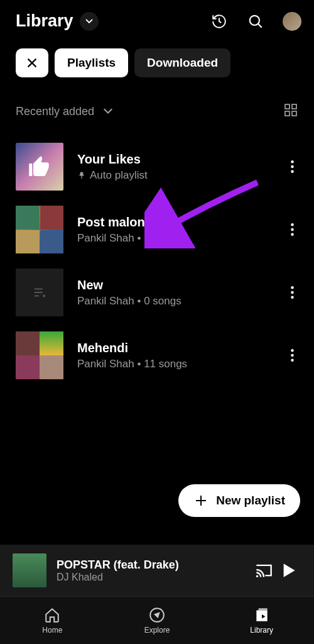  What do you see at coordinates (45, 21) in the screenshot?
I see `page-title: Library` at bounding box center [45, 21].